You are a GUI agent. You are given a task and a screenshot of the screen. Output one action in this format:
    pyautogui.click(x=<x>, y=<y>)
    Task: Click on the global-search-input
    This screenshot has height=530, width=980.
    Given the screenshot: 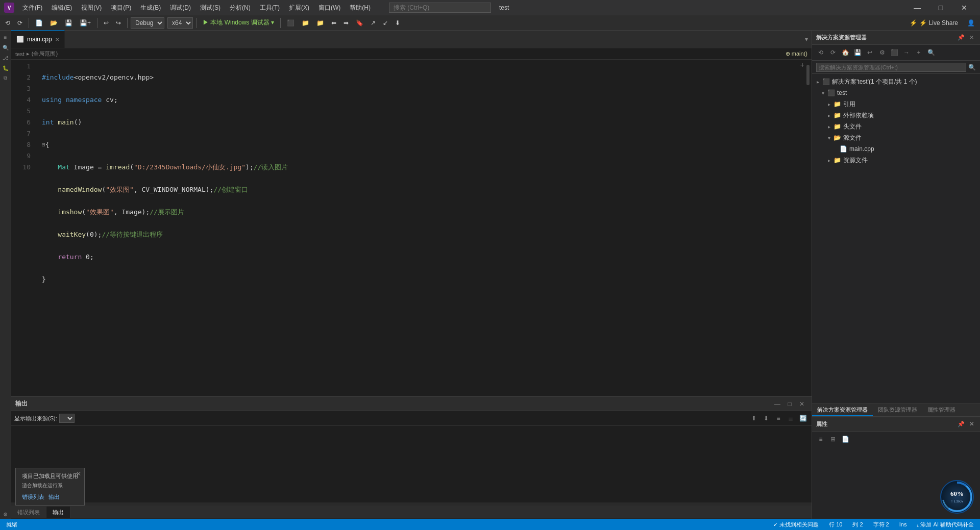 What is the action you would take?
    pyautogui.click(x=440, y=8)
    